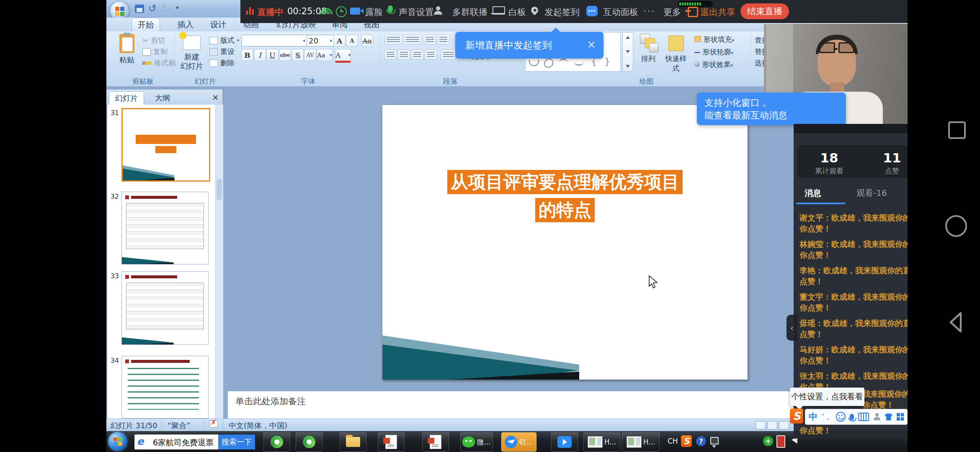 The image size is (980, 452). What do you see at coordinates (224, 52) in the screenshot?
I see `reset-button: 重设` at bounding box center [224, 52].